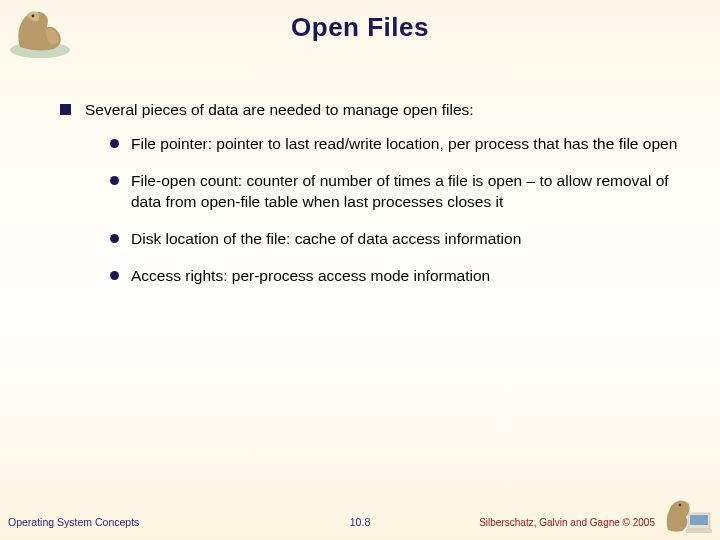 The width and height of the screenshot is (720, 540). What do you see at coordinates (360, 22) in the screenshot?
I see `slide-title: Open Files` at bounding box center [360, 22].